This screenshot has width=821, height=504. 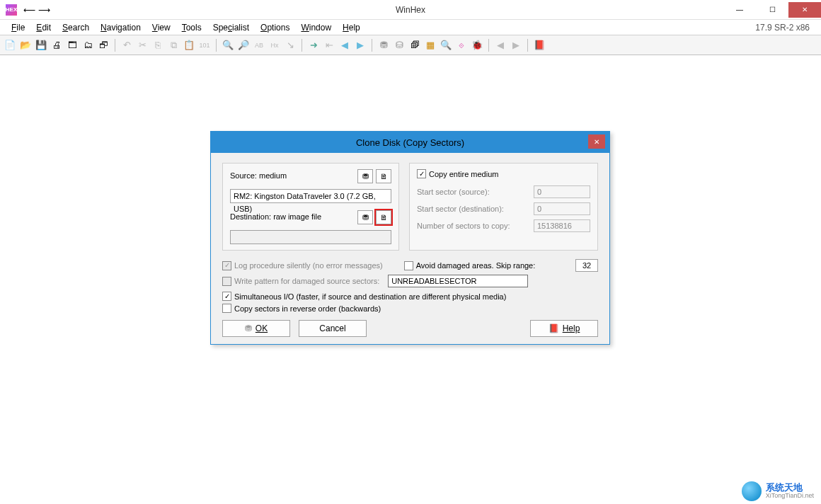 I want to click on menu-specialist: Specialist, so click(x=231, y=28).